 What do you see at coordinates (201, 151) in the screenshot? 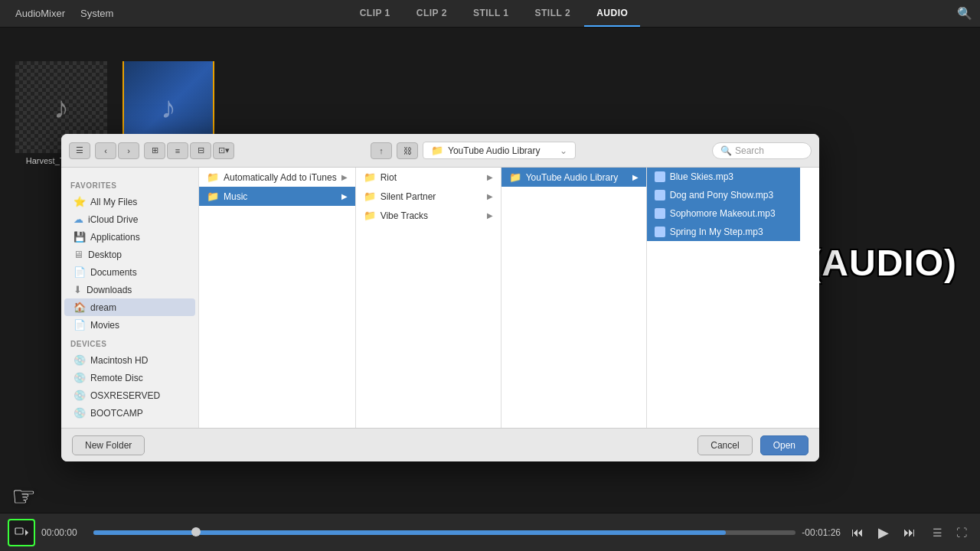
I see `column-view-btn: ⊟` at bounding box center [201, 151].